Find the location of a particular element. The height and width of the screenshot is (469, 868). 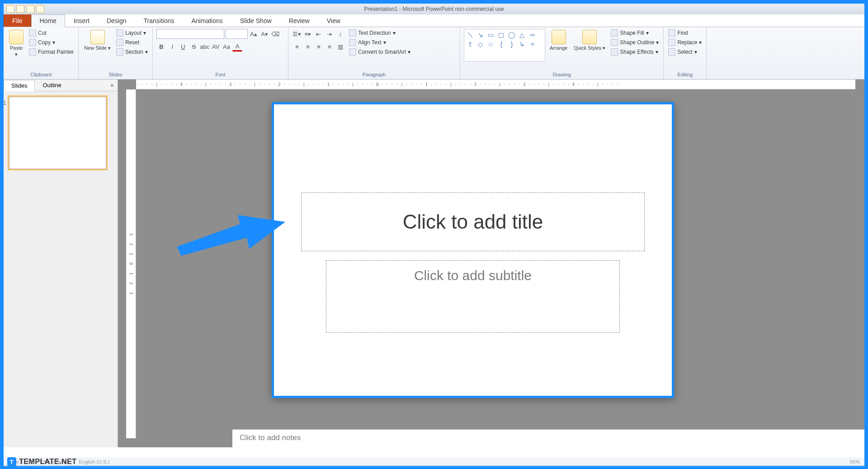

select-icon is located at coordinates (672, 52).